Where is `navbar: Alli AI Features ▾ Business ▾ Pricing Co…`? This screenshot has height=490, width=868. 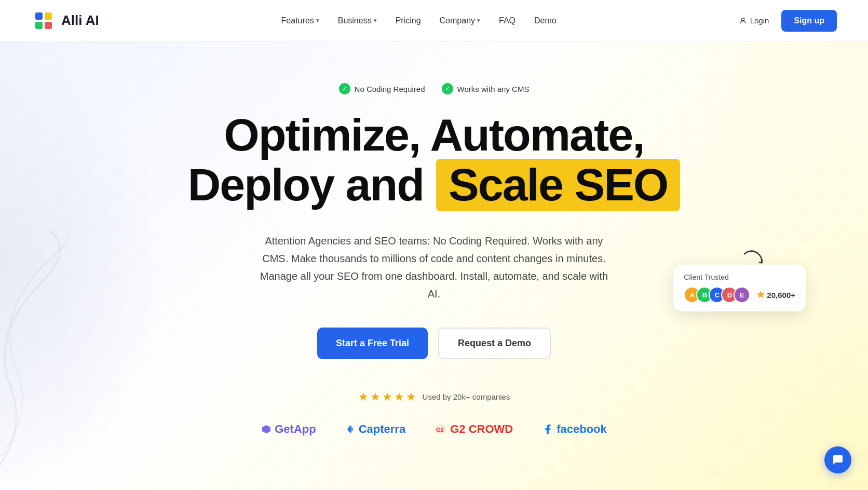 navbar: Alli AI Features ▾ Business ▾ Pricing Co… is located at coordinates (434, 21).